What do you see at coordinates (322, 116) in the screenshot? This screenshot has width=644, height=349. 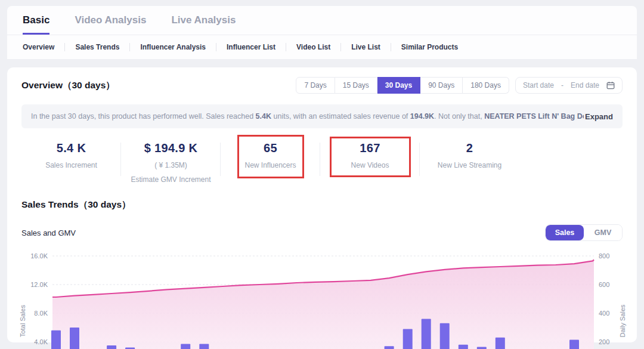 I see `summary-banner: In the past 30 days, this product has pe…` at bounding box center [322, 116].